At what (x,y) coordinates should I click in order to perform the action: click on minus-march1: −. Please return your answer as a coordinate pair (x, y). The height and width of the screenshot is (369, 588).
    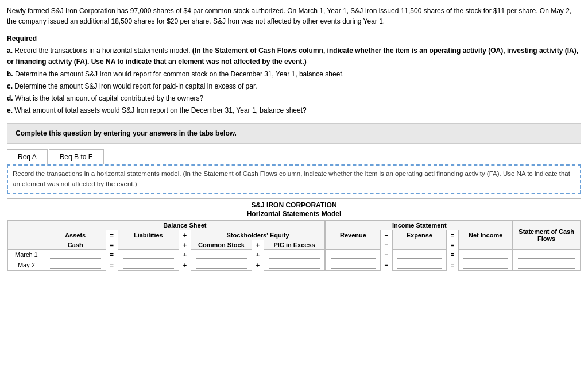
    Looking at the image, I should click on (386, 255).